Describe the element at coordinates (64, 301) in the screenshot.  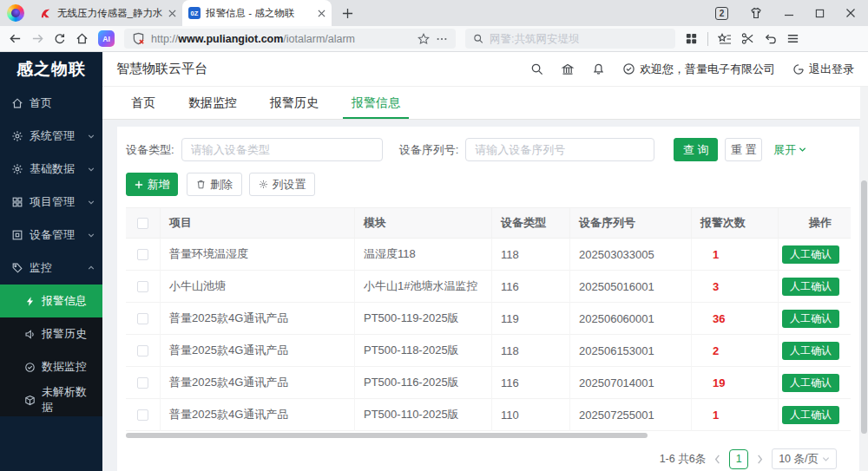
I see `sidebar-item-label: 报警信息` at that location.